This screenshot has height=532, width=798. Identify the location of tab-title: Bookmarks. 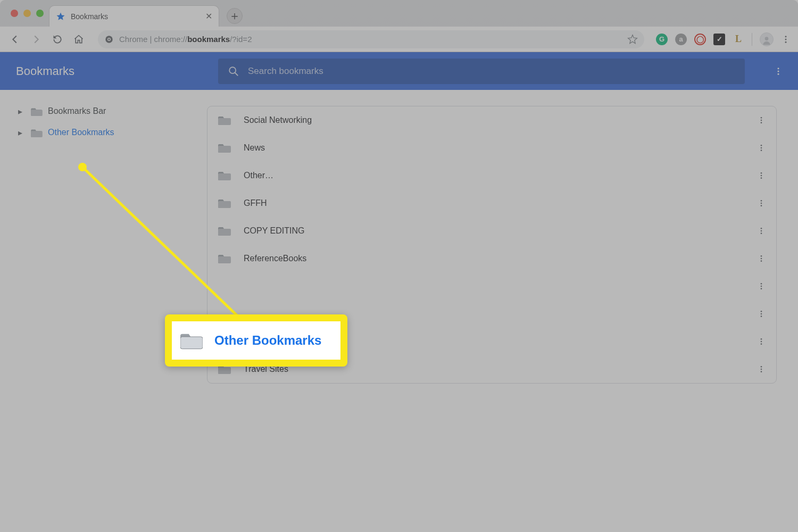
(135, 16).